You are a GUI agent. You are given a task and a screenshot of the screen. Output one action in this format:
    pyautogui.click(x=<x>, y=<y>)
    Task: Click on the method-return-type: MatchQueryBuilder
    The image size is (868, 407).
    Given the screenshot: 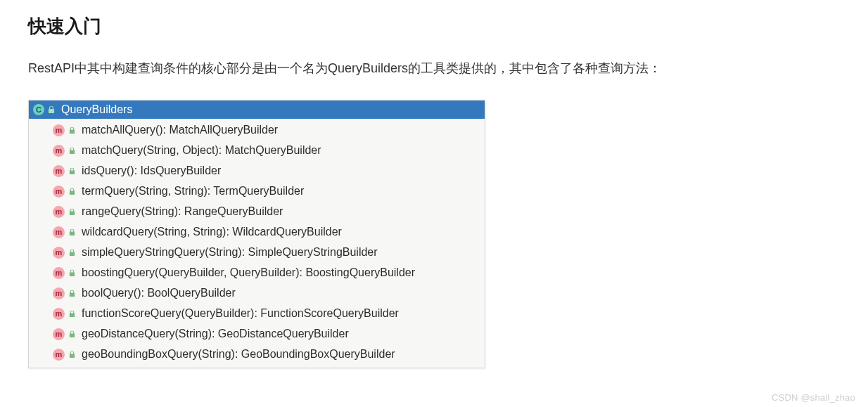 What is the action you would take?
    pyautogui.click(x=273, y=150)
    